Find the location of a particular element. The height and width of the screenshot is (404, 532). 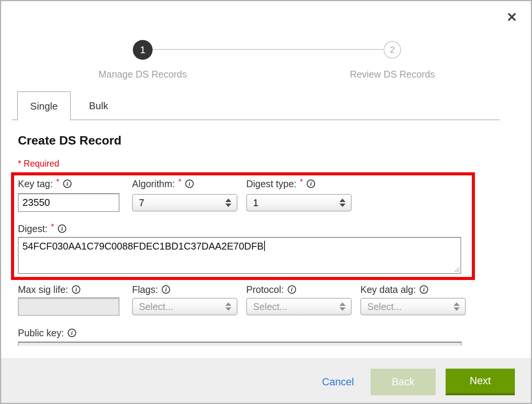

step-1-indicator: 1 is located at coordinates (143, 50).